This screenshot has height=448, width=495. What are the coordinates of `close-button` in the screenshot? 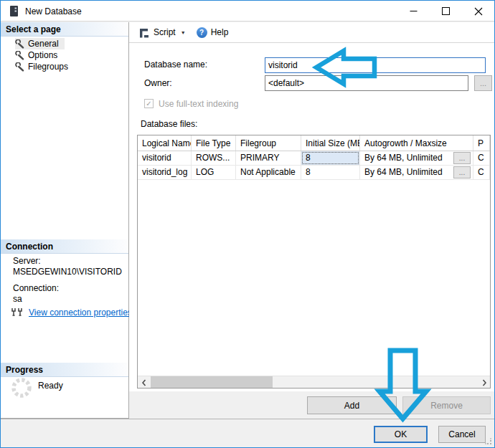 It's located at (478, 11).